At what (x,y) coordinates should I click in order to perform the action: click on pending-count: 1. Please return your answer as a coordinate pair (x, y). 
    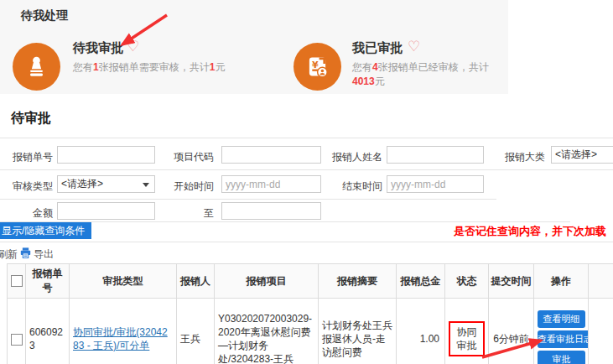
    Looking at the image, I should click on (96, 67).